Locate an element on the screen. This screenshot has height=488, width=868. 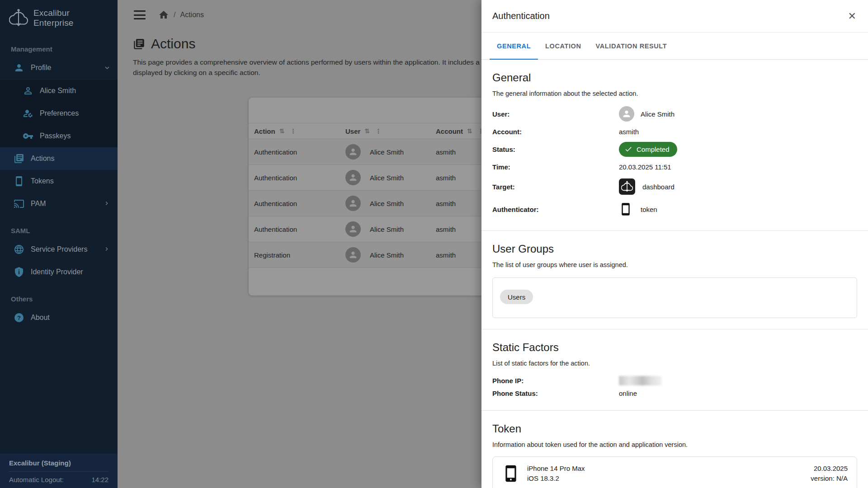
manage-accounts-icon is located at coordinates (28, 113).